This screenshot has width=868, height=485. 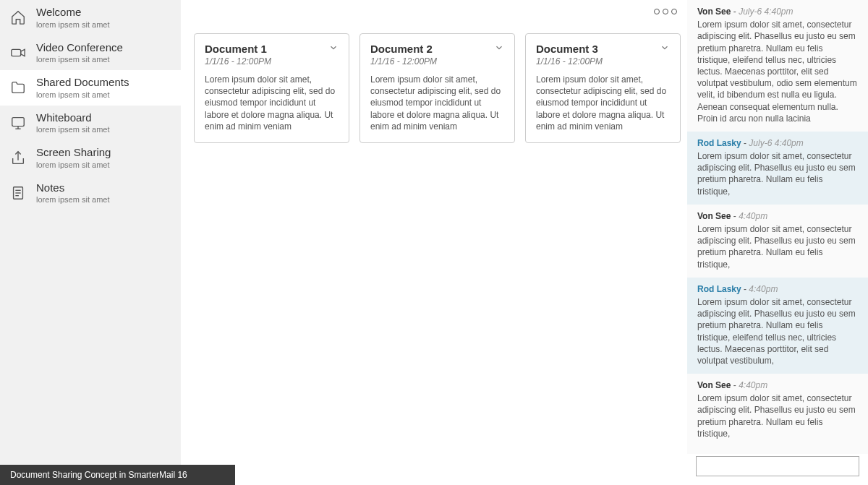 What do you see at coordinates (18, 53) in the screenshot?
I see `camera-icon` at bounding box center [18, 53].